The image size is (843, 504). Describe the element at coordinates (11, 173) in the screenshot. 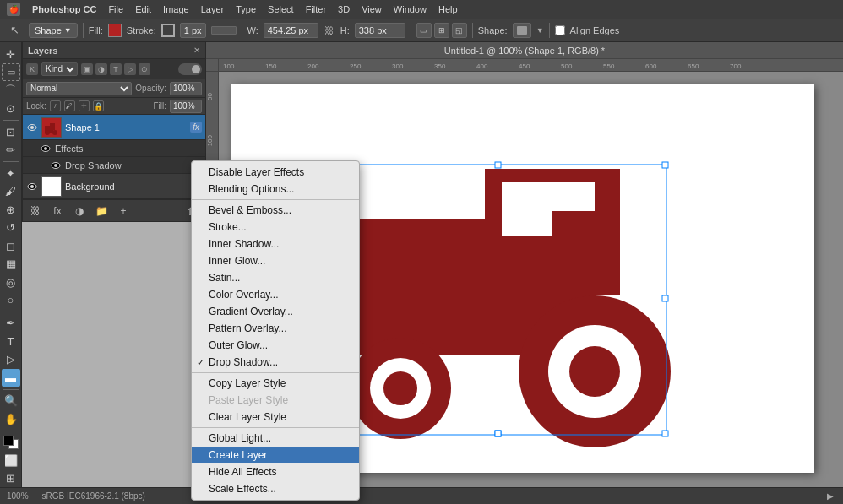

I see `tool-healing: ✦` at that location.